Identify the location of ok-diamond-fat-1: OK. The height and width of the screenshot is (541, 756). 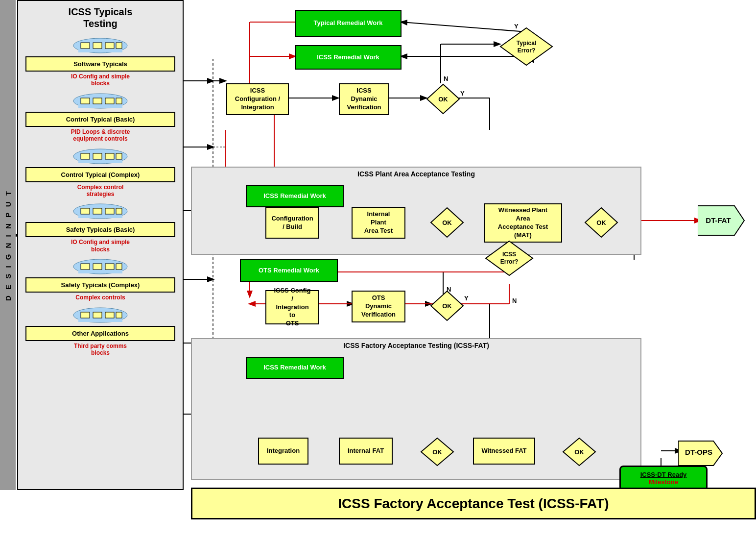
(437, 453).